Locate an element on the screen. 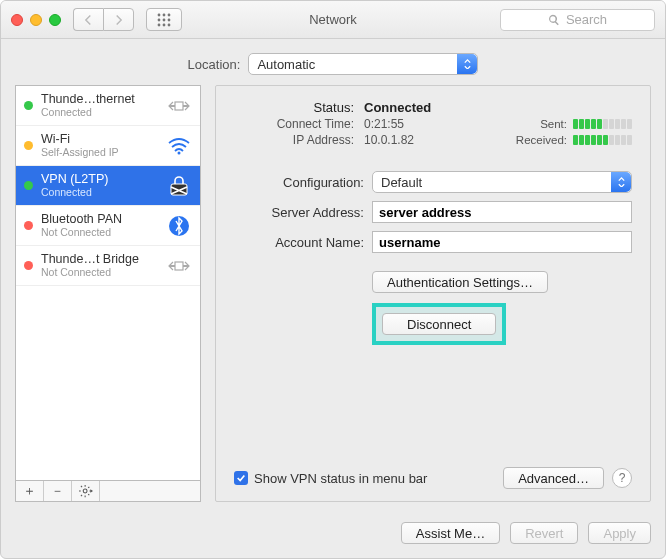  status-value: Connected is located at coordinates (414, 108).